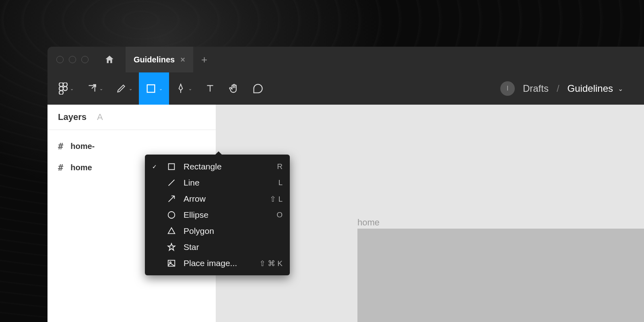 This screenshot has height=322, width=644. What do you see at coordinates (72, 60) in the screenshot?
I see `traffic-lights` at bounding box center [72, 60].